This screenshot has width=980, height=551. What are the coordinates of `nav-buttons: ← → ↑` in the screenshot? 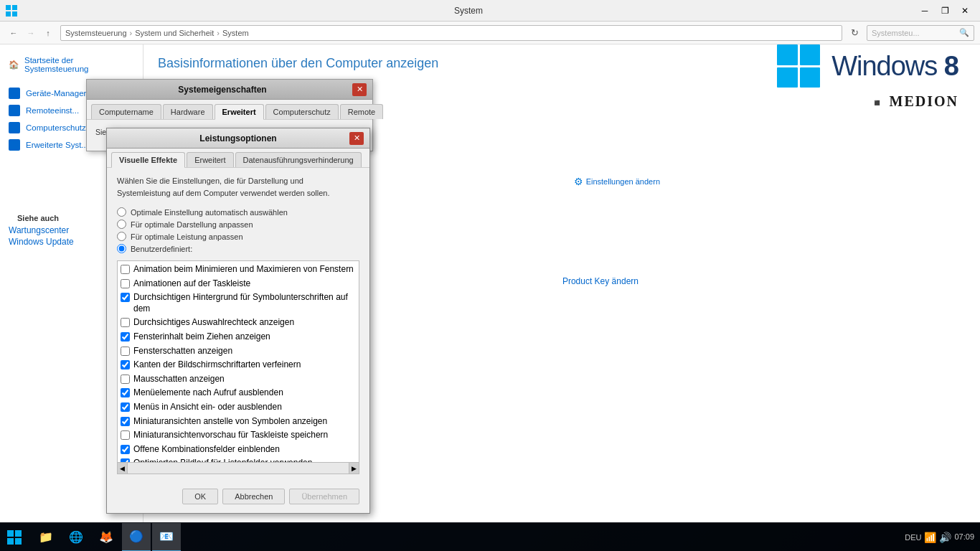 It's located at (31, 33).